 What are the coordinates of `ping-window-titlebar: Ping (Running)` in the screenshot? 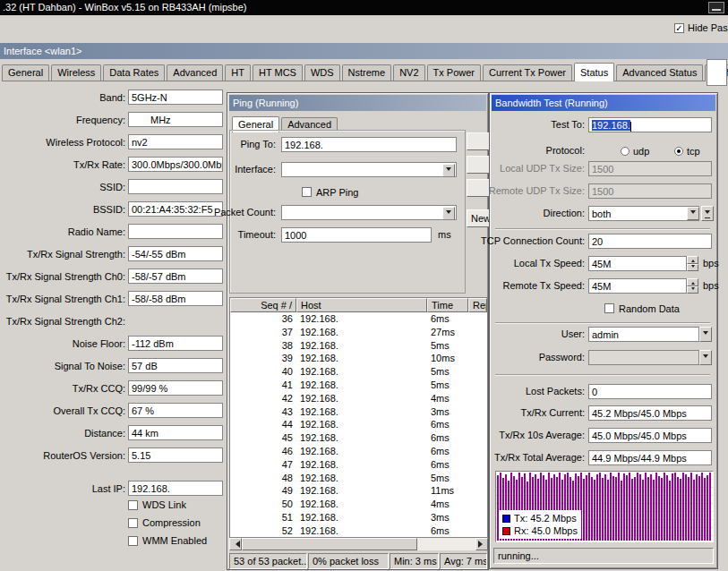 It's located at (358, 103).